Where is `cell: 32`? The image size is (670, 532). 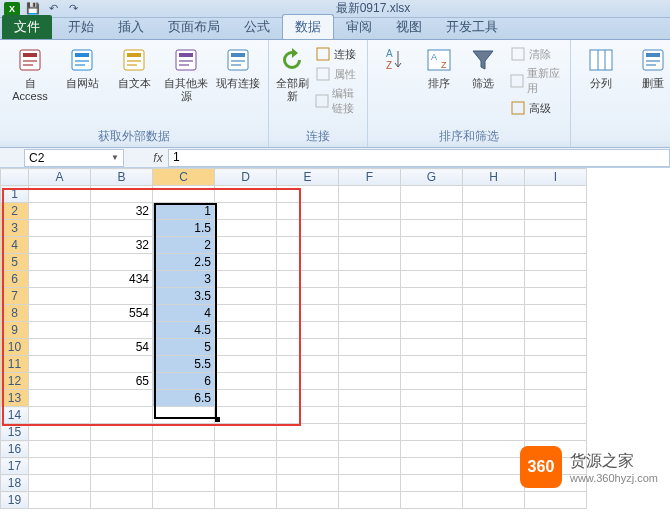
cell: 32 is located at coordinates (122, 212).